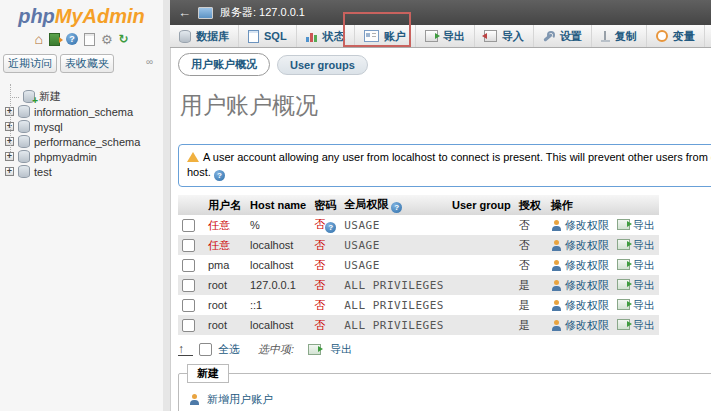 This screenshot has height=411, width=711. Describe the element at coordinates (191, 205) in the screenshot. I see `header-checkbox-column` at that location.